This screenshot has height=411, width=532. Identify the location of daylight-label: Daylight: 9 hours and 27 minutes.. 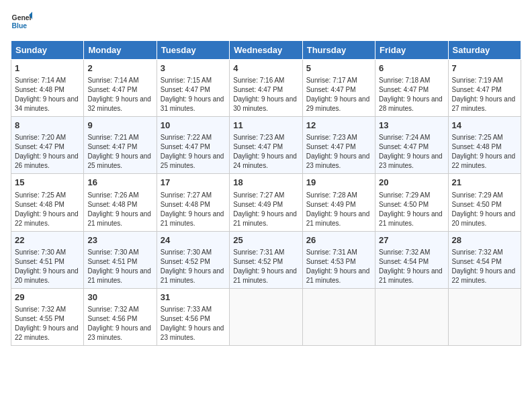
(484, 103).